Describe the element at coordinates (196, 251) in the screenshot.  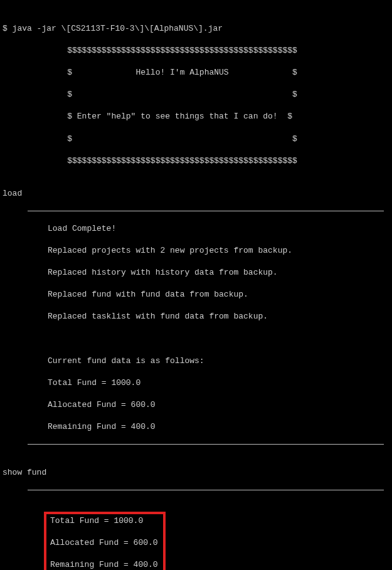
I see `load-line: Replaced projects with 2 new projects fr…` at that location.